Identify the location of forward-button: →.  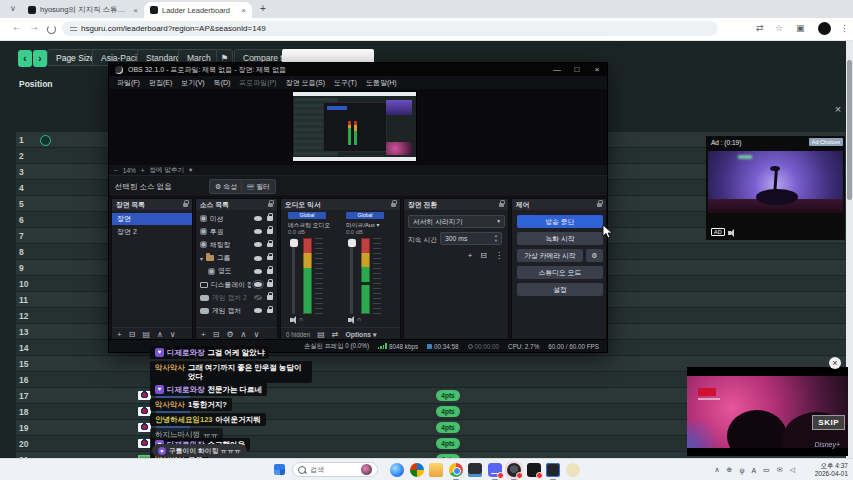
(34, 26).